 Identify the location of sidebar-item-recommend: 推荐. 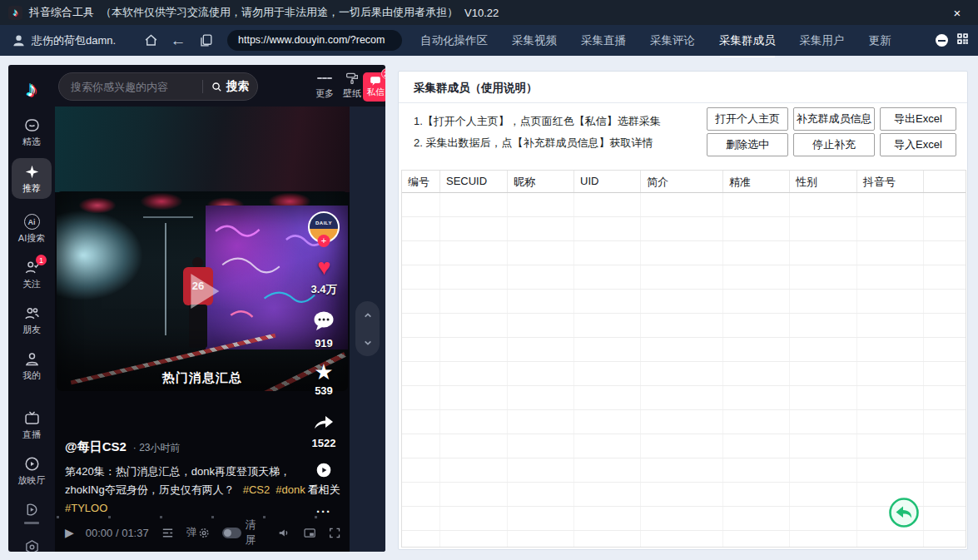
(32, 178).